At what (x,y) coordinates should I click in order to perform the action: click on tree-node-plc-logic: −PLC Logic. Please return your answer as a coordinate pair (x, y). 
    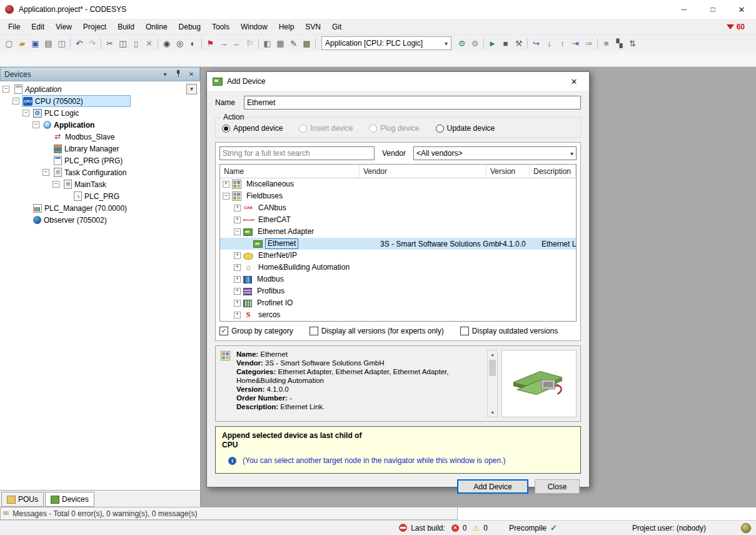
    Looking at the image, I should click on (100, 113).